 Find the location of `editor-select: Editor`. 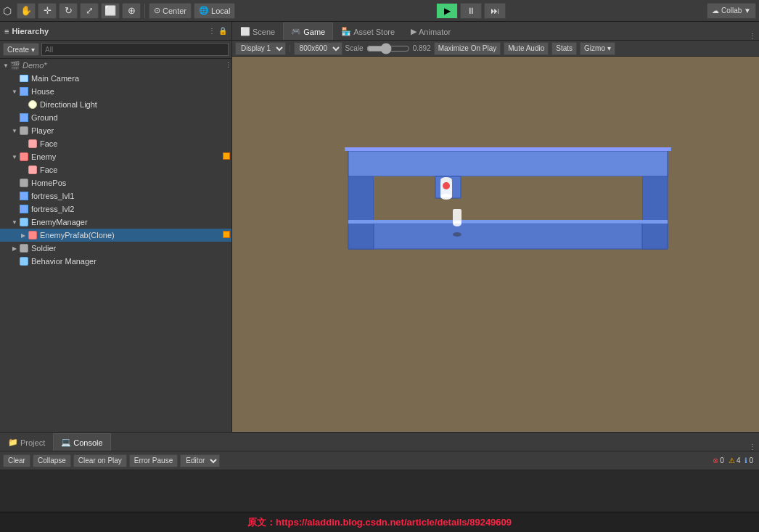

editor-select: Editor is located at coordinates (200, 461).